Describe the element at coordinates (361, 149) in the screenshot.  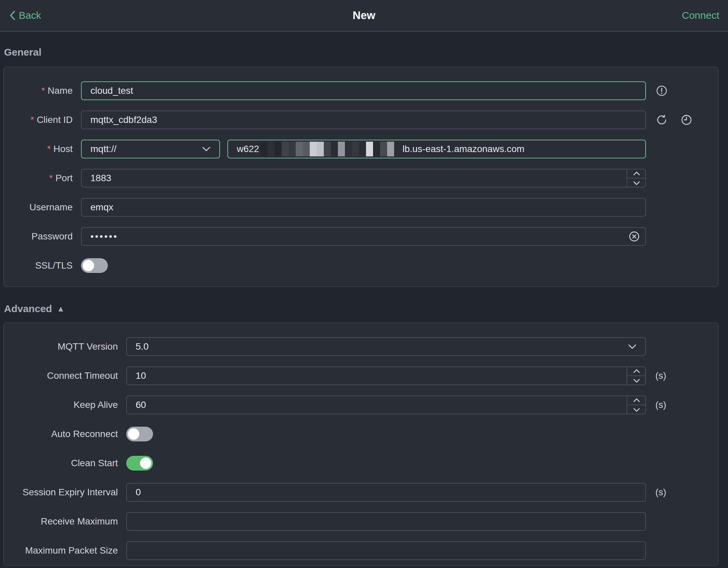
I see `host-row: *Host mqtt:// w622 lb.us-east-1.amazonaw…` at that location.